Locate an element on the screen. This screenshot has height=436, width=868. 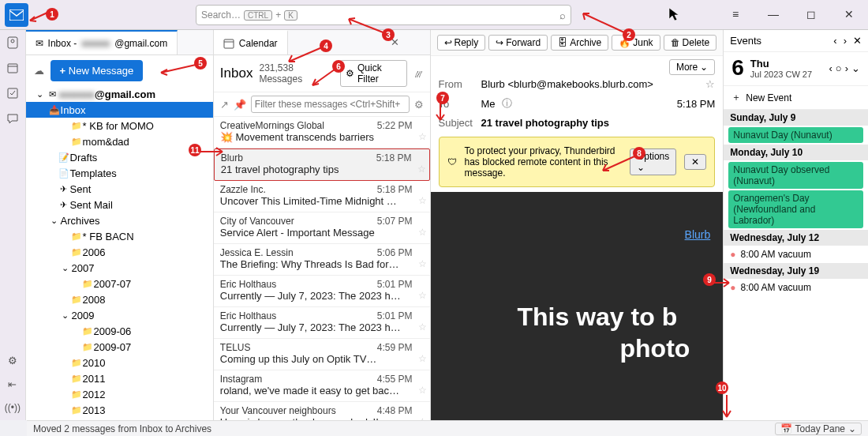
folder-2007: ⌄2007 is located at coordinates (120, 268).